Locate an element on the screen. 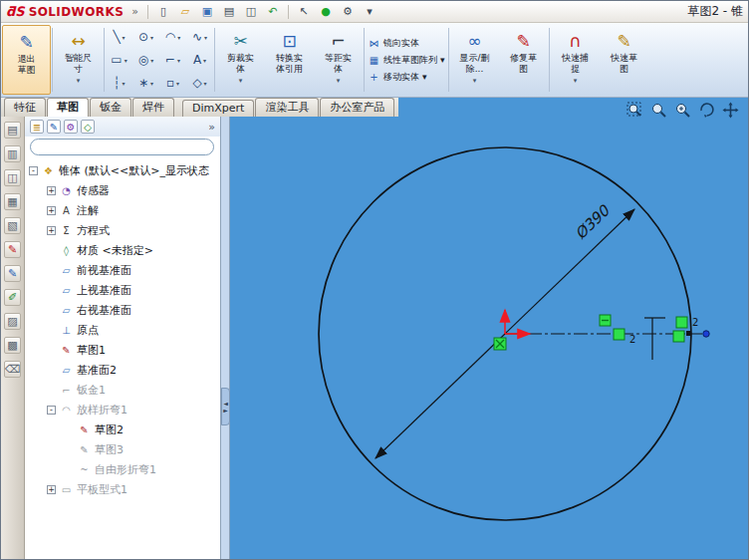  tab-features: 特征 is located at coordinates (25, 108).